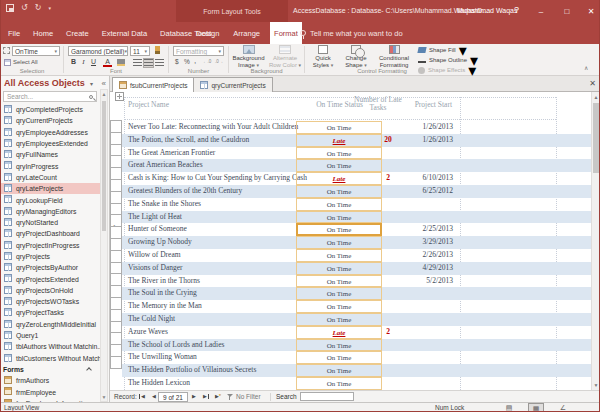  I want to click on table-row: The Memory in the ManOn Time, so click(356, 306).